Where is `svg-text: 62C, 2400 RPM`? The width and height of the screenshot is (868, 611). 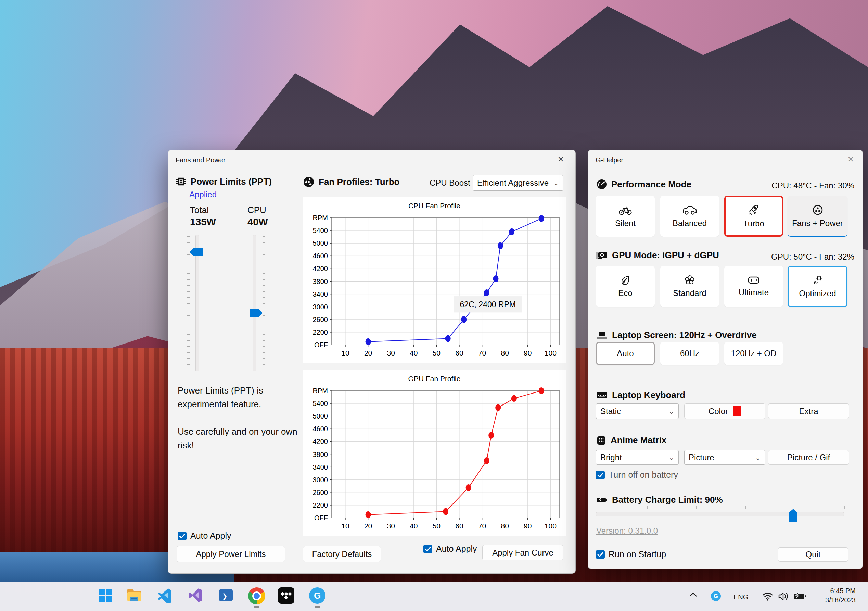 svg-text: 62C, 2400 RPM is located at coordinates (488, 305).